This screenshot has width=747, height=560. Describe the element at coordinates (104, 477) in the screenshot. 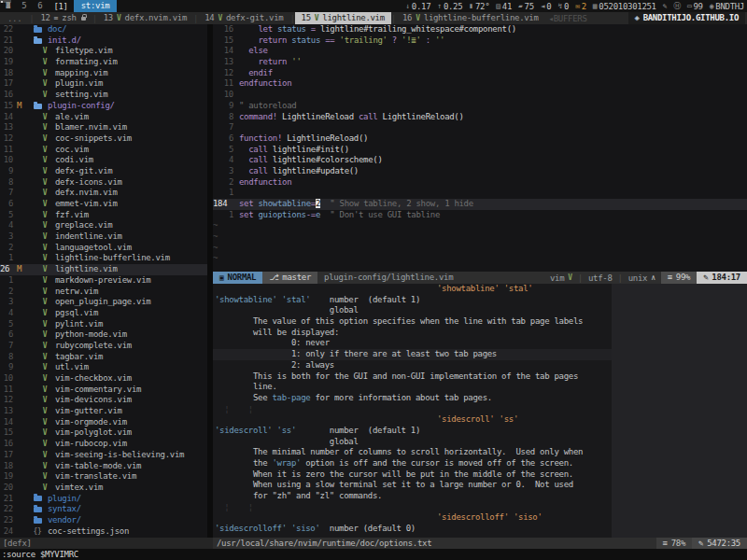

I see `defx-row: 19Vvim-translate.vim` at that location.